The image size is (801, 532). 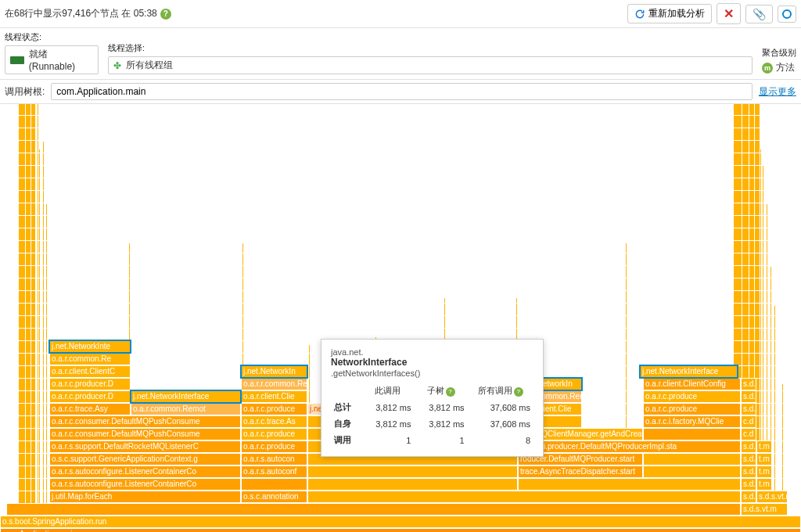 I want to click on extra-button, so click(x=787, y=14).